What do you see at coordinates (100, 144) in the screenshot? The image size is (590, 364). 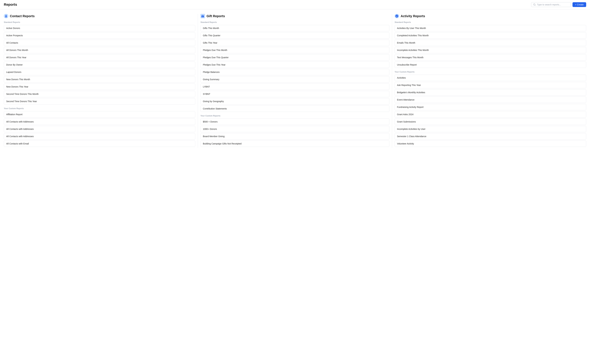 I see `report-item: All Contacts with Email` at bounding box center [100, 144].